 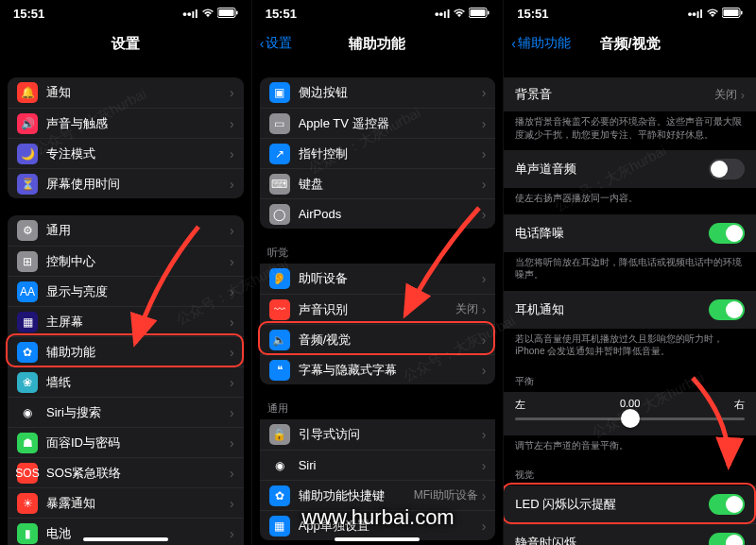 I want to click on accessibility-row: ▭Apple TV 遥控器›, so click(x=378, y=123).